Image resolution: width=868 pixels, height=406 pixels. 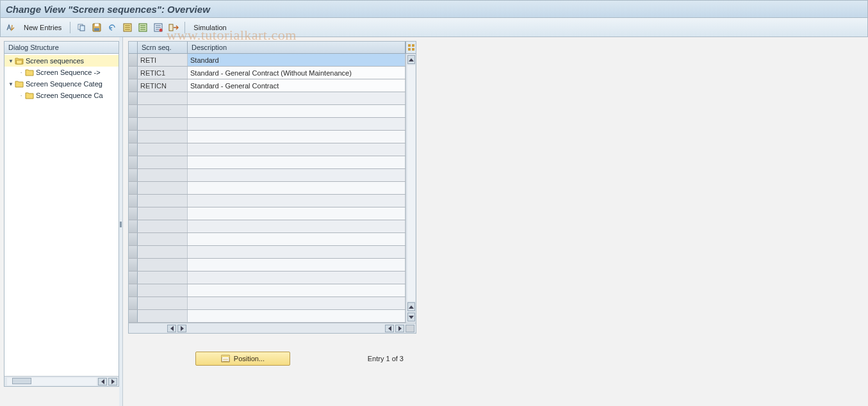 What do you see at coordinates (210, 28) in the screenshot?
I see `simulation-button: Simulation` at bounding box center [210, 28].